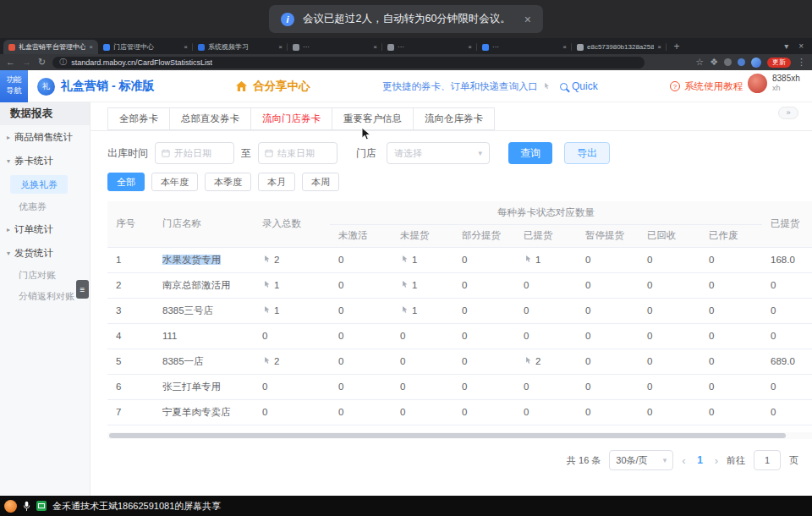 This screenshot has width=812, height=516. What do you see at coordinates (277, 182) in the screenshot?
I see `quick-filter-month: 本月` at bounding box center [277, 182].